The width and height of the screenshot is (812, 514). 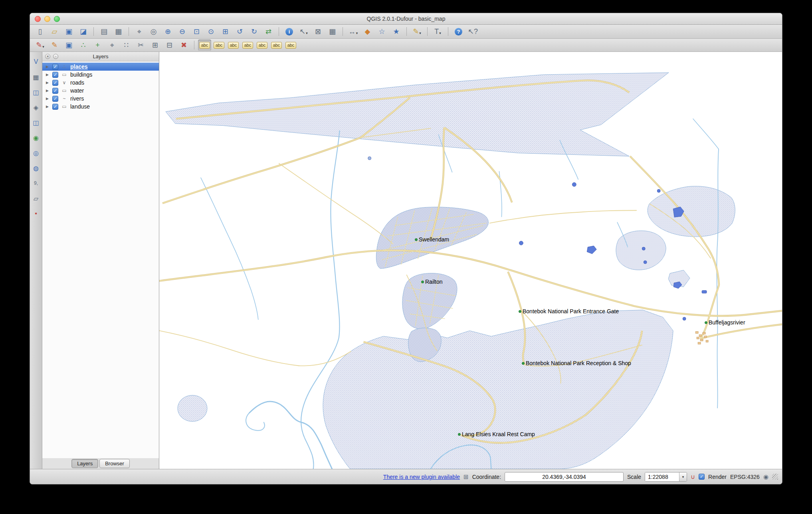 I want to click on rotate-label-button: abc, so click(x=276, y=45).